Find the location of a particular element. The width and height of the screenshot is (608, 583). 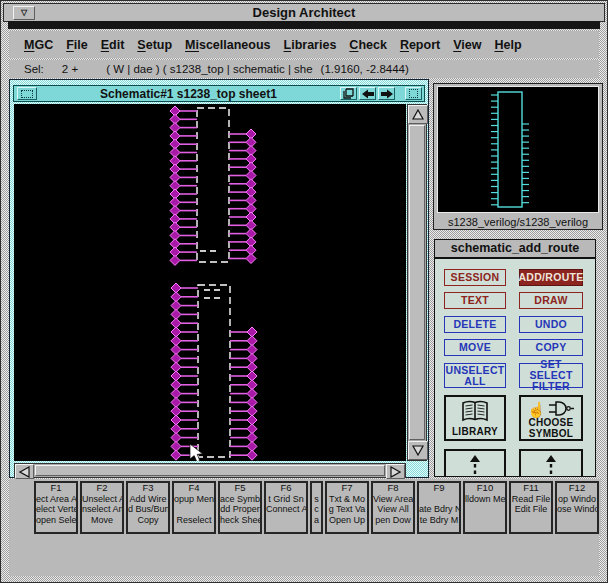

palette-button-draw: DRAW is located at coordinates (551, 300).